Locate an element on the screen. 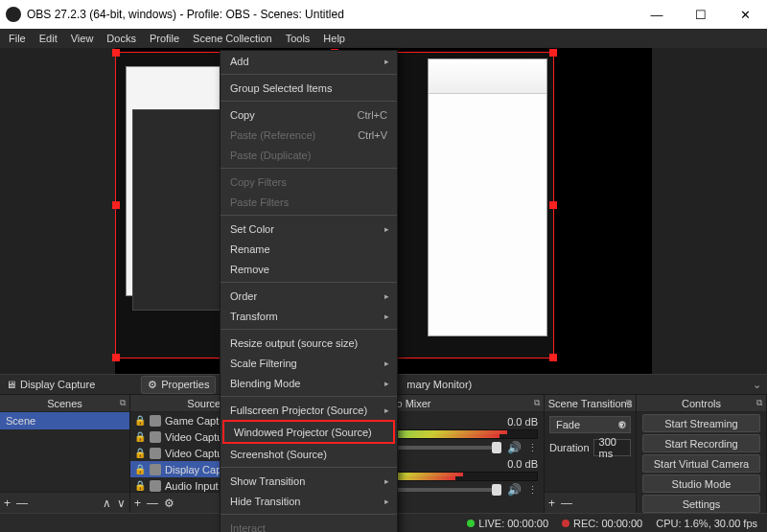 The height and width of the screenshot is (532, 767). context-menu-item: Fullscreen Projector (Source) is located at coordinates (309, 410).